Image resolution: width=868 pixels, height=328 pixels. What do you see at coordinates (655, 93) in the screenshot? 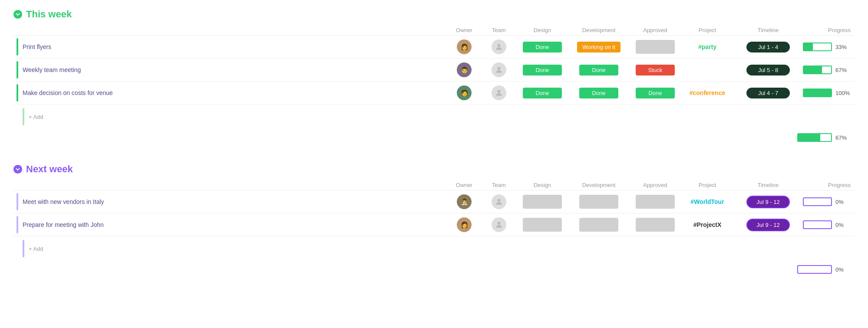
I see `approved-cell: Done` at bounding box center [655, 93].